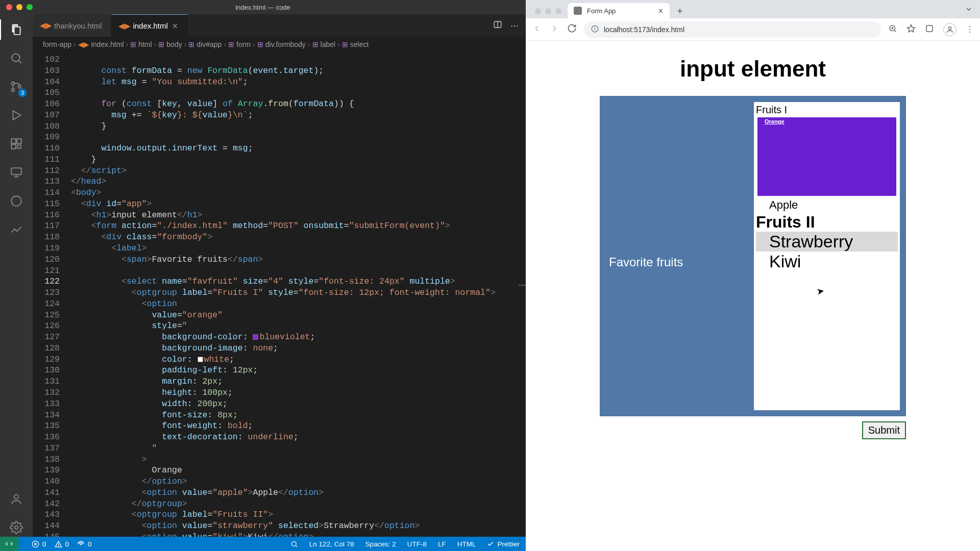  Describe the element at coordinates (381, 544) in the screenshot. I see `status-spaces: Spaces: 2` at that location.